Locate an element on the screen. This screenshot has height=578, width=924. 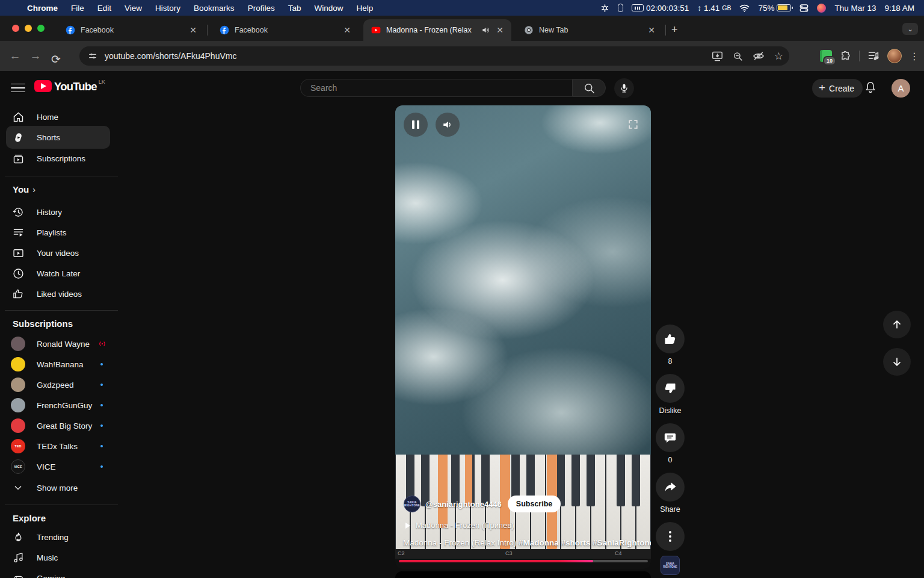
like-button is located at coordinates (670, 339).